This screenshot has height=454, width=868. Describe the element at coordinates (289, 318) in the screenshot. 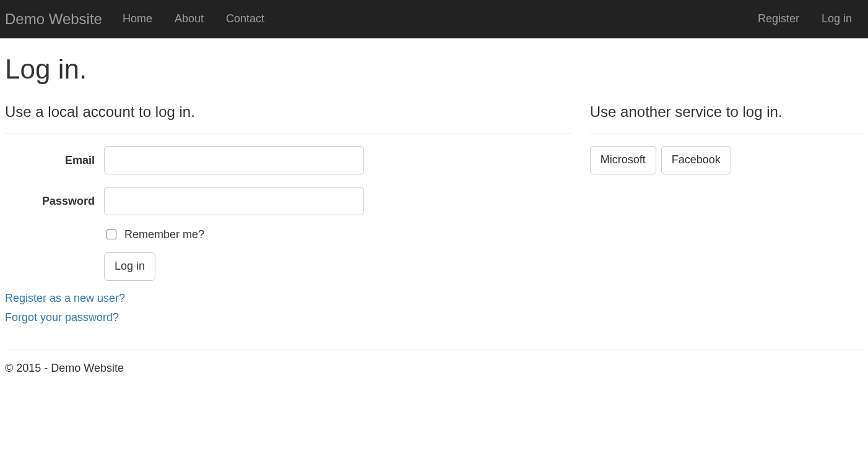

I see `forgot-link-block: Forgot your password?` at that location.